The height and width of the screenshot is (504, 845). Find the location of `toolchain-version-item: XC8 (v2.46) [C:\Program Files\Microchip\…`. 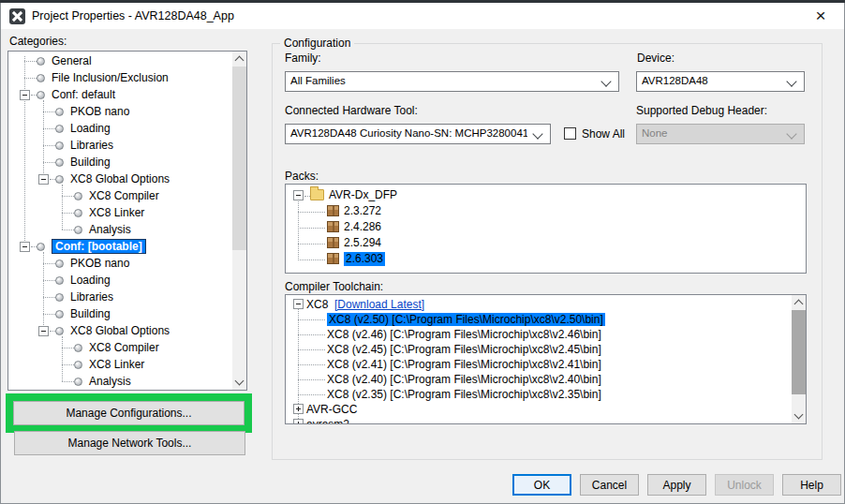

toolchain-version-item: XC8 (v2.46) [C:\Program Files\Microchip\… is located at coordinates (539, 334).